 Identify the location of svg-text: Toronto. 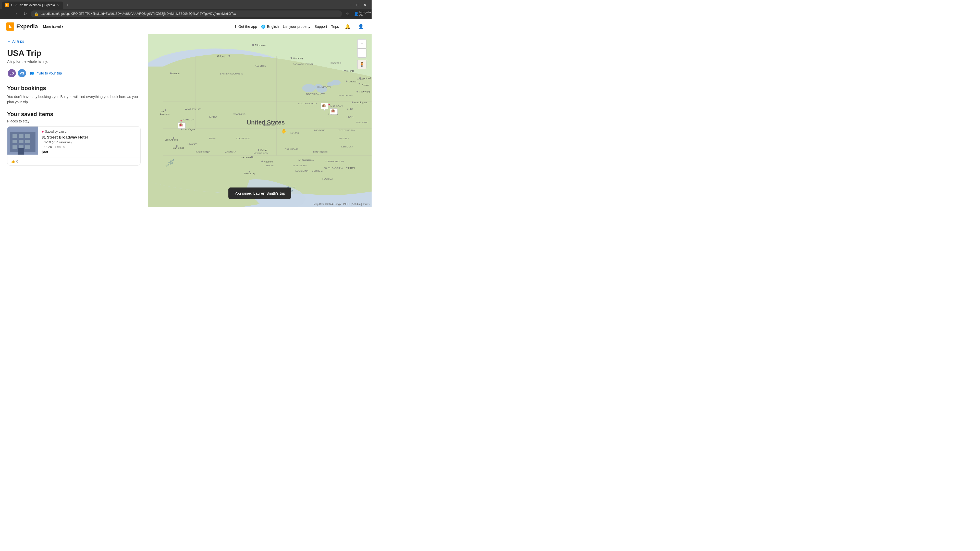
(350, 71).